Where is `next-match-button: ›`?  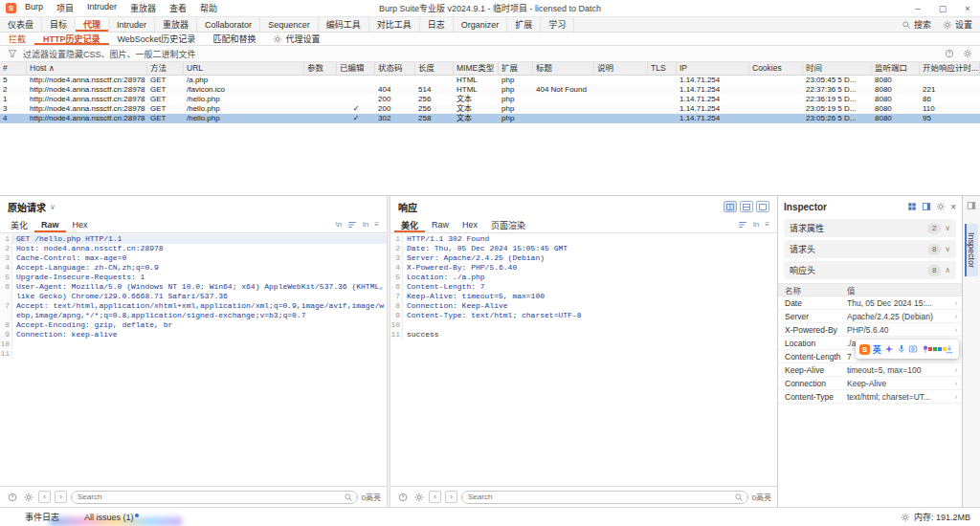
next-match-button: › is located at coordinates (452, 497).